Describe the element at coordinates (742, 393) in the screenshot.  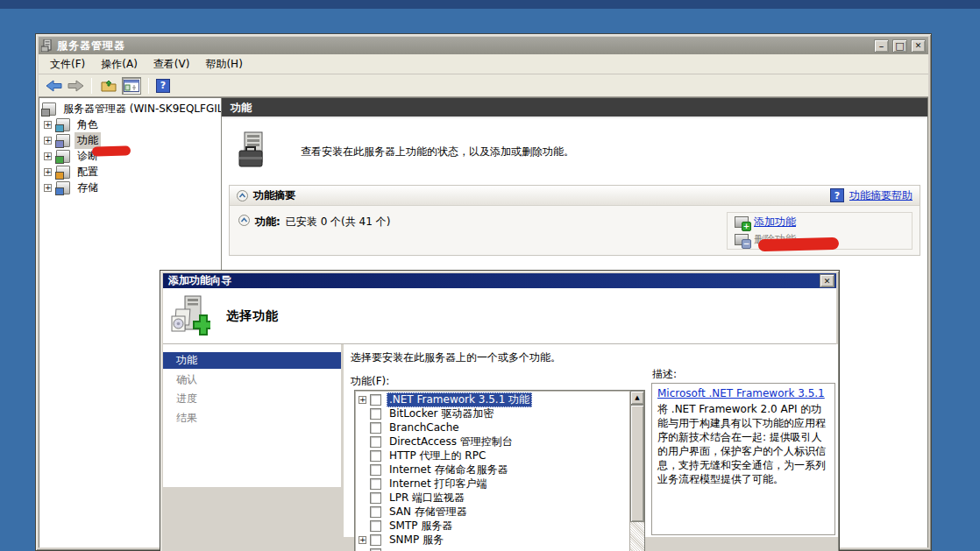
I see `feature-description-link: Microsoft .NET Framework 3.5.1` at that location.